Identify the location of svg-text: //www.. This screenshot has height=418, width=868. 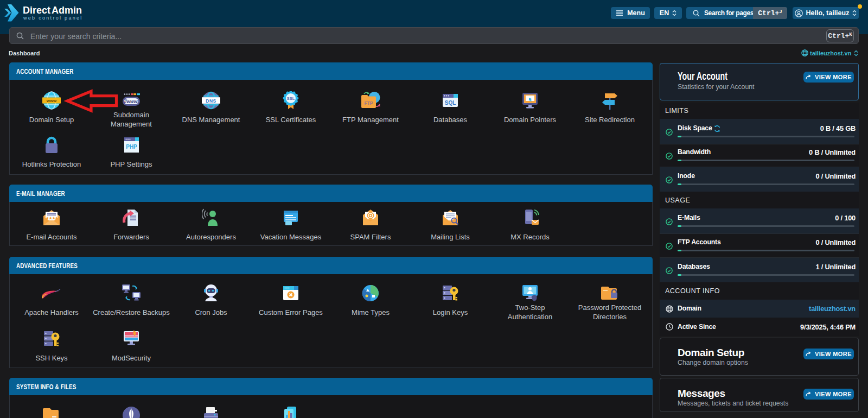
(131, 102).